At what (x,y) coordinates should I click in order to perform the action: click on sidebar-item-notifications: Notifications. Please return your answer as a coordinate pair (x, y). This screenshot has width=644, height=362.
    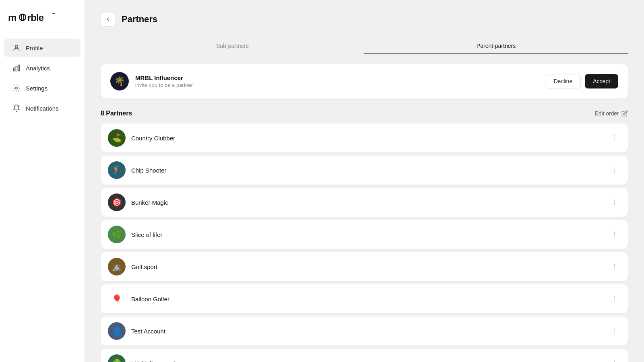
    Looking at the image, I should click on (42, 108).